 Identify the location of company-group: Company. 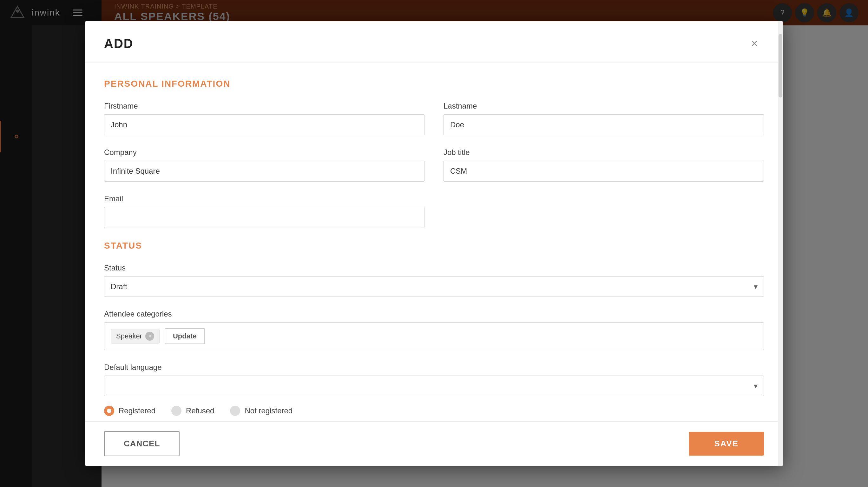
(264, 165).